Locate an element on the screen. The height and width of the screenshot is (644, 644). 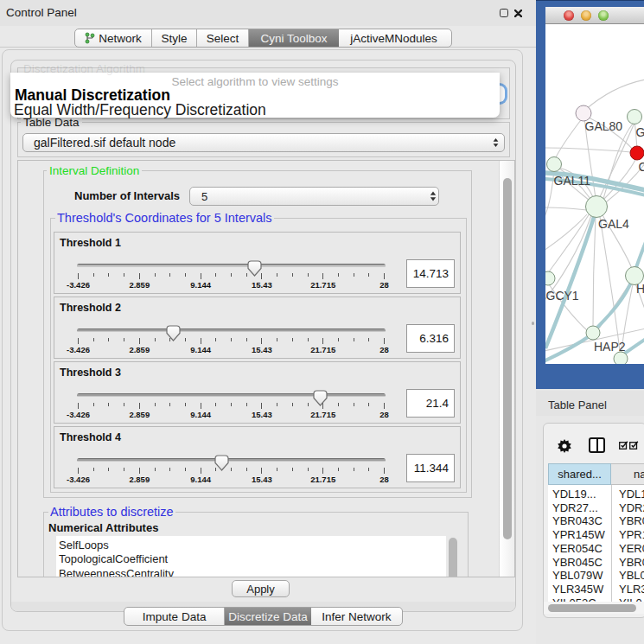
svg-text: HAP2 is located at coordinates (610, 347).